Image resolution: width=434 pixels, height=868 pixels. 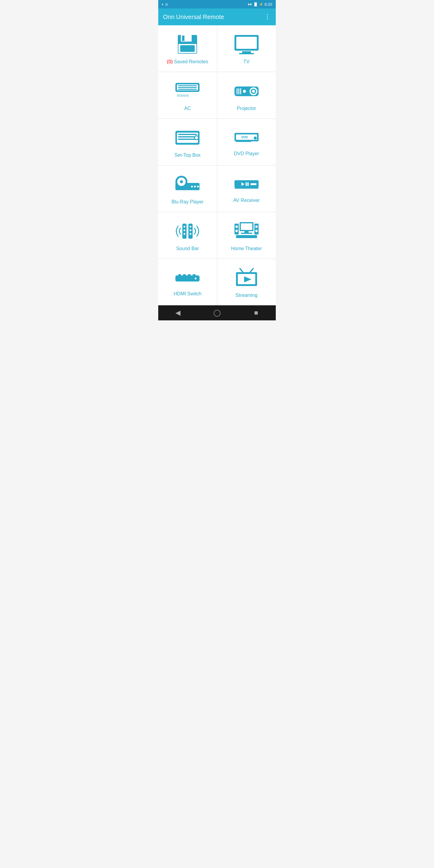 I want to click on ac-label: AC, so click(x=187, y=108).